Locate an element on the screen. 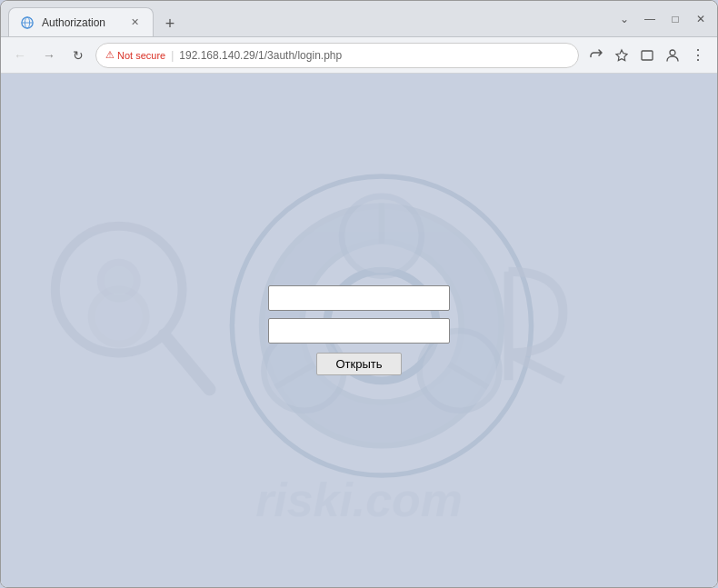 This screenshot has height=588, width=718. close-button: ✕ is located at coordinates (701, 19).